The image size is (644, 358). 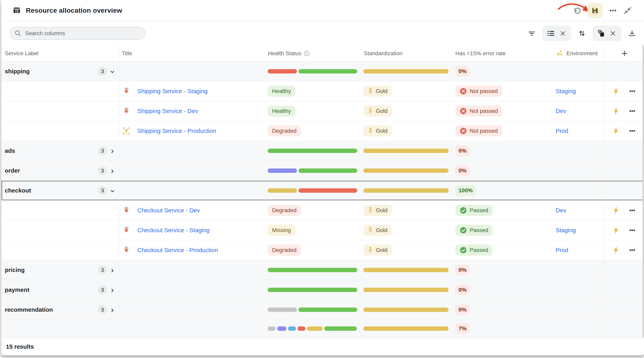 I want to click on service-row: Checkout Service - DevDegradedGoldPassed…, so click(x=323, y=211).